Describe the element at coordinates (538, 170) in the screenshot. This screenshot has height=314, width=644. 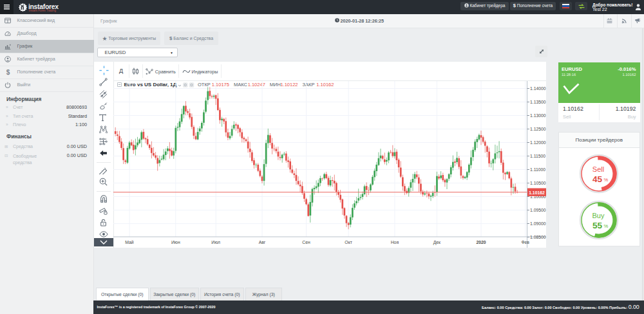
I see `svg-text: 1.11000` at that location.